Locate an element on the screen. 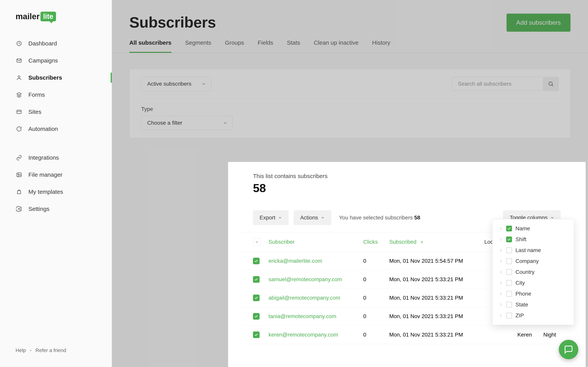 This screenshot has height=367, width=588. type-select: Choose a filter is located at coordinates (187, 123).